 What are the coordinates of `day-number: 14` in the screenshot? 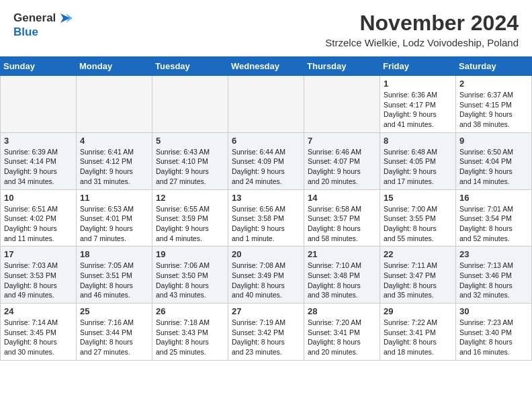 It's located at (342, 197).